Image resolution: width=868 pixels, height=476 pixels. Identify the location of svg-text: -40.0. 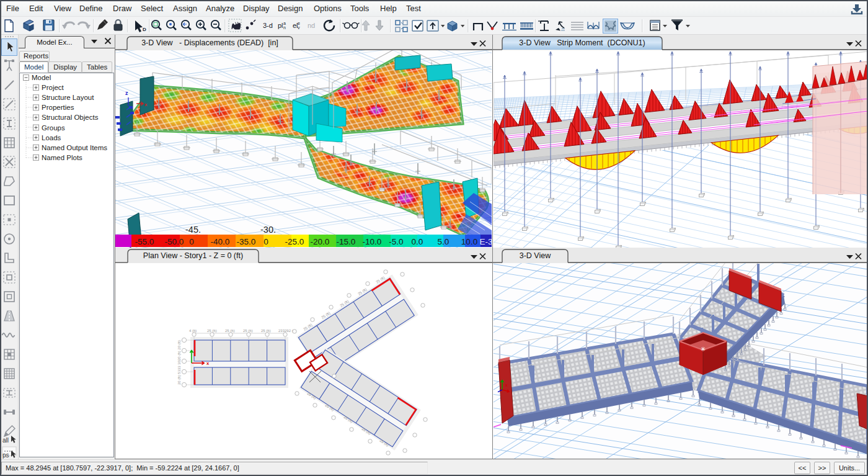
(221, 242).